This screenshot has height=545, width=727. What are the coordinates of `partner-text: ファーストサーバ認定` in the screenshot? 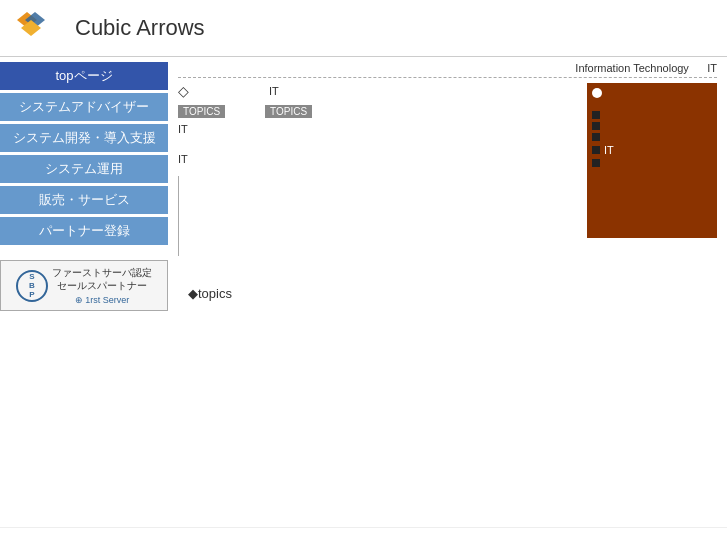 It's located at (102, 272).